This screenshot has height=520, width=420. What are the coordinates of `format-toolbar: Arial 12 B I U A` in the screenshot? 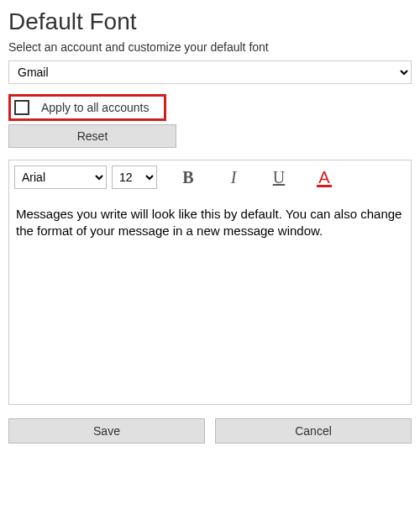 It's located at (210, 177).